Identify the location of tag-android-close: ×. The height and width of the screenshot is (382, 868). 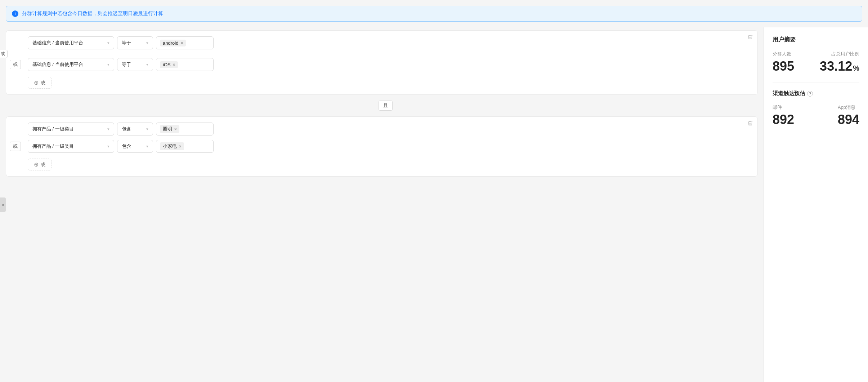
(182, 43).